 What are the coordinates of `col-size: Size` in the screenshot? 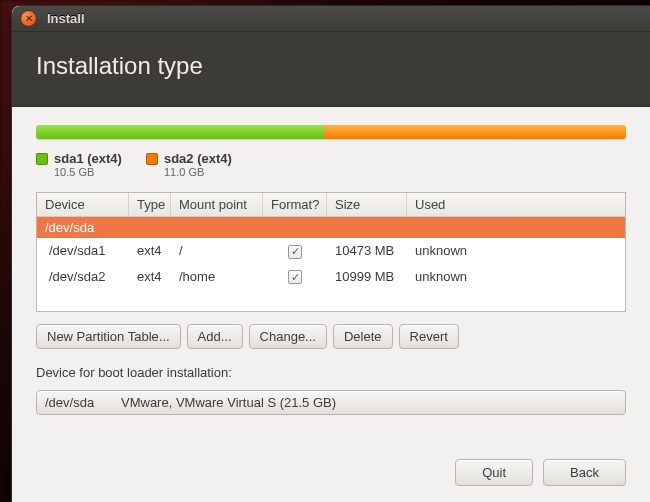 It's located at (367, 204).